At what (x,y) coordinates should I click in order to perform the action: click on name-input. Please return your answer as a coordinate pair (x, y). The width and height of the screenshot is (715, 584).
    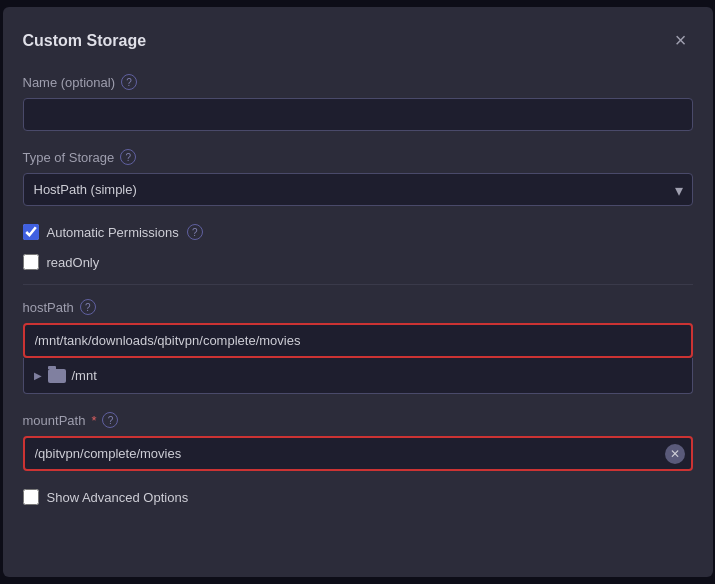
    Looking at the image, I should click on (358, 114).